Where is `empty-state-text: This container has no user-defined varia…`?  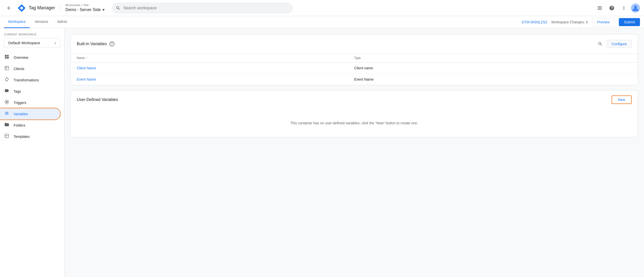 empty-state-text: This container has no user-defined varia… is located at coordinates (354, 123).